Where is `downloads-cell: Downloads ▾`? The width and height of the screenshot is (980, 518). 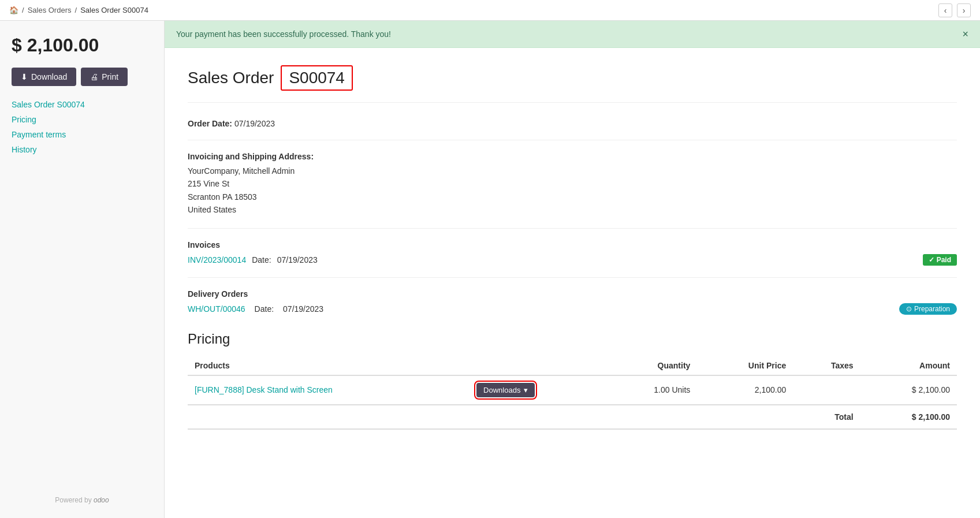
downloads-cell: Downloads ▾ is located at coordinates (537, 390).